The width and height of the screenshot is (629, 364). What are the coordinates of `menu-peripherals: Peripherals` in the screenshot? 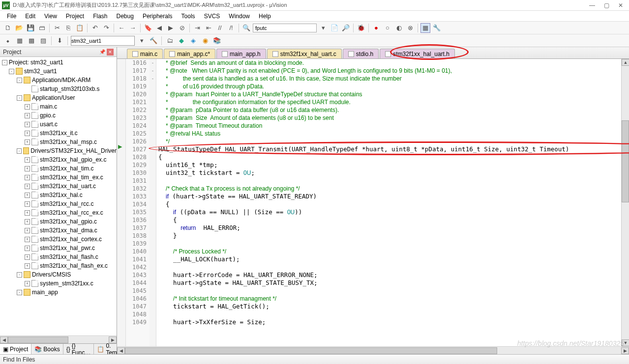 It's located at (157, 16).